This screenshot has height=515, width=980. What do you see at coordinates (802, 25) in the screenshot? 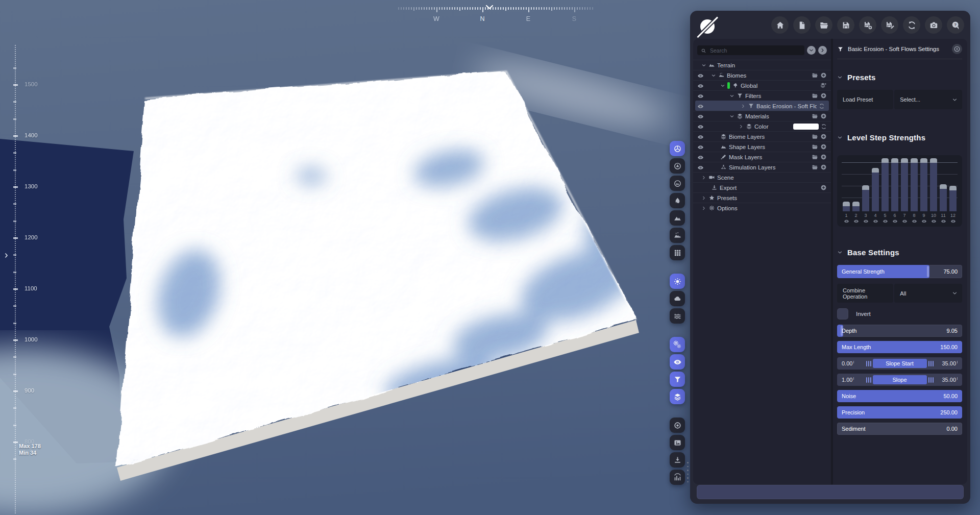
I see `new-file-button` at bounding box center [802, 25].